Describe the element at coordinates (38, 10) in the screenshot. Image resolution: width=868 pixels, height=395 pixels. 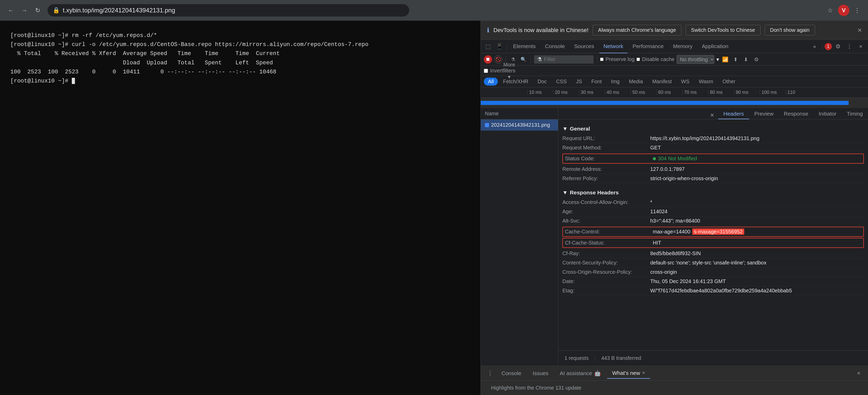
I see `reload-button: ↻` at that location.